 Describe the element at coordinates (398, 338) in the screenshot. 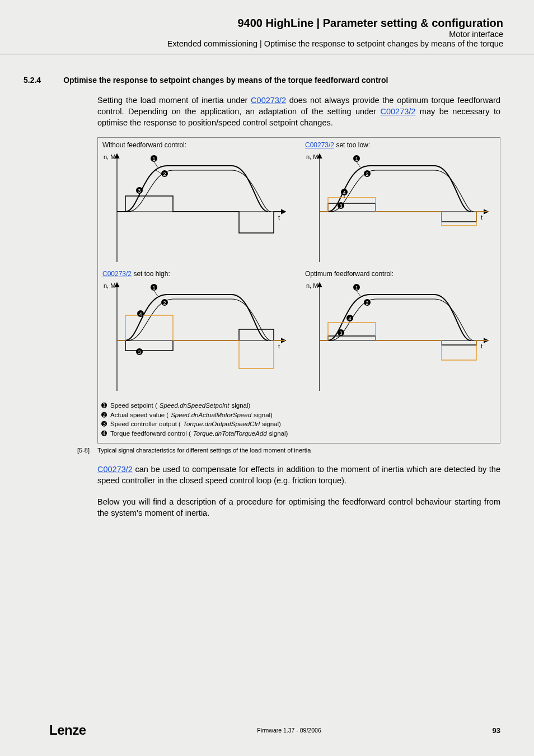

I see `graph-d-svg: n, M t 1 2 4 3` at that location.